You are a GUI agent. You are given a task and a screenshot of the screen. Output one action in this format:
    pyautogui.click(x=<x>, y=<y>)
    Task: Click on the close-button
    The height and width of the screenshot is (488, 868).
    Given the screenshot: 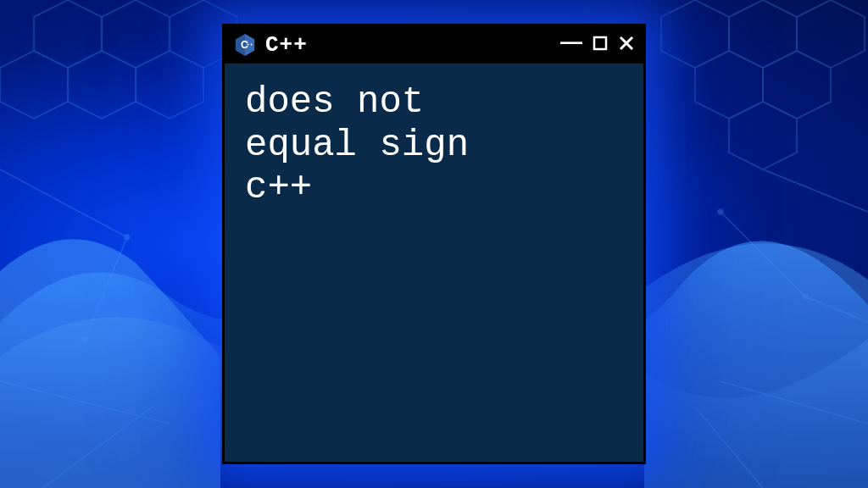 What is the action you would take?
    pyautogui.click(x=626, y=45)
    